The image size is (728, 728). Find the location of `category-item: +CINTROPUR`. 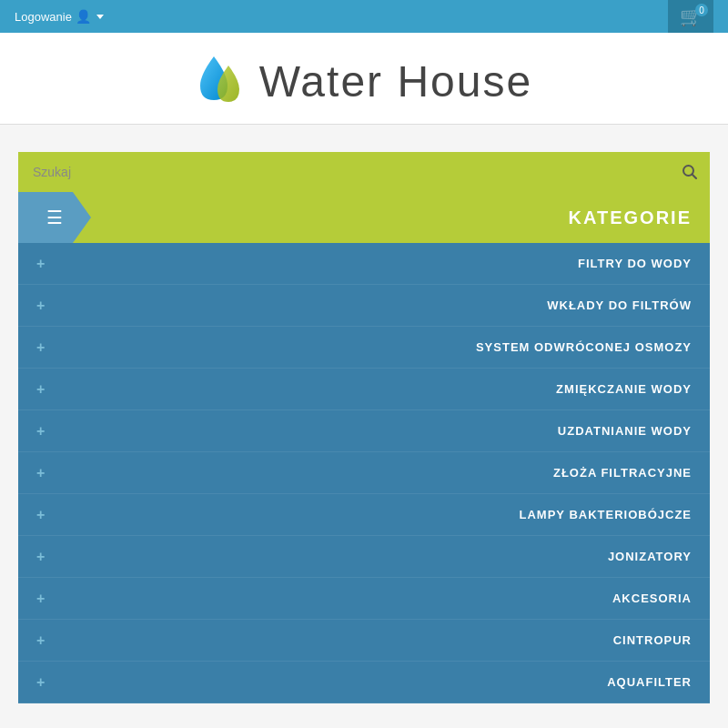

category-item: +CINTROPUR is located at coordinates (364, 641).